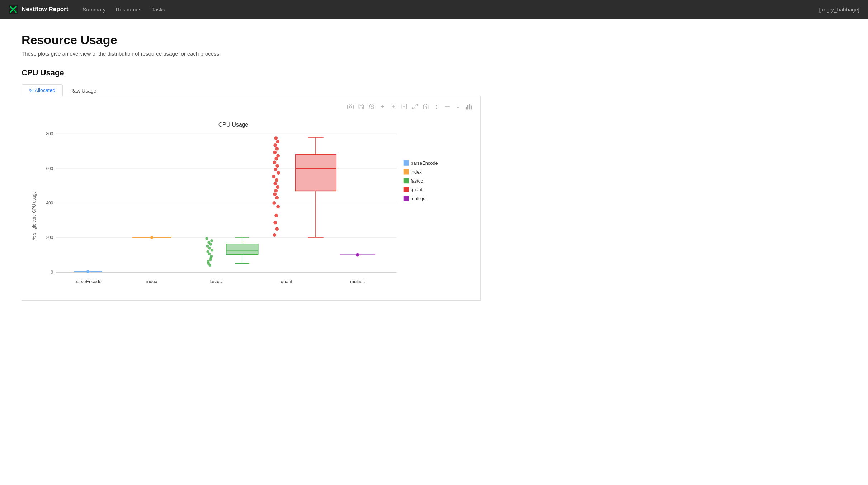 The height and width of the screenshot is (485, 868). Describe the element at coordinates (49, 237) in the screenshot. I see `svg-text: 200` at that location.